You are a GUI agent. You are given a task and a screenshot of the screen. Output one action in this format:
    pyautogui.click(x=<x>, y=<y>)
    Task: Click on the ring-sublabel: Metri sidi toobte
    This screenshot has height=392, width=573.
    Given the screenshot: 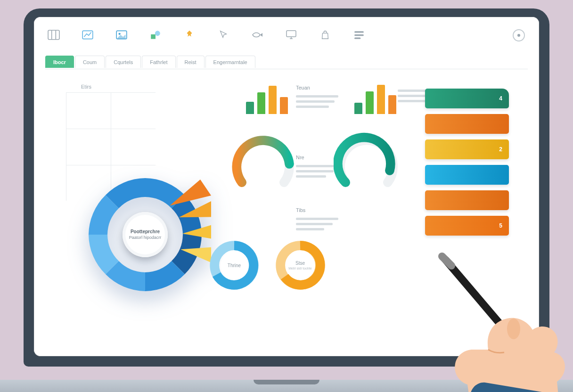 What is the action you would take?
    pyautogui.click(x=300, y=269)
    